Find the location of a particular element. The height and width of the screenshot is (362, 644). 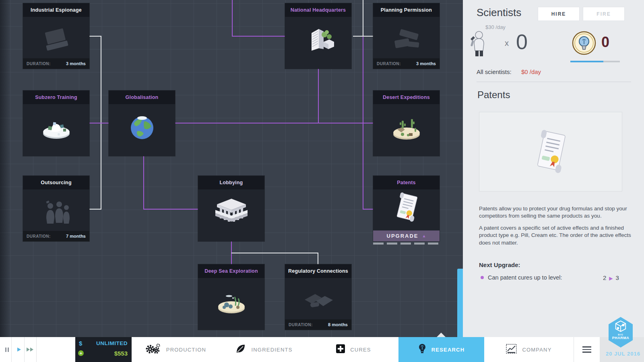

bullet-icon is located at coordinates (482, 278).